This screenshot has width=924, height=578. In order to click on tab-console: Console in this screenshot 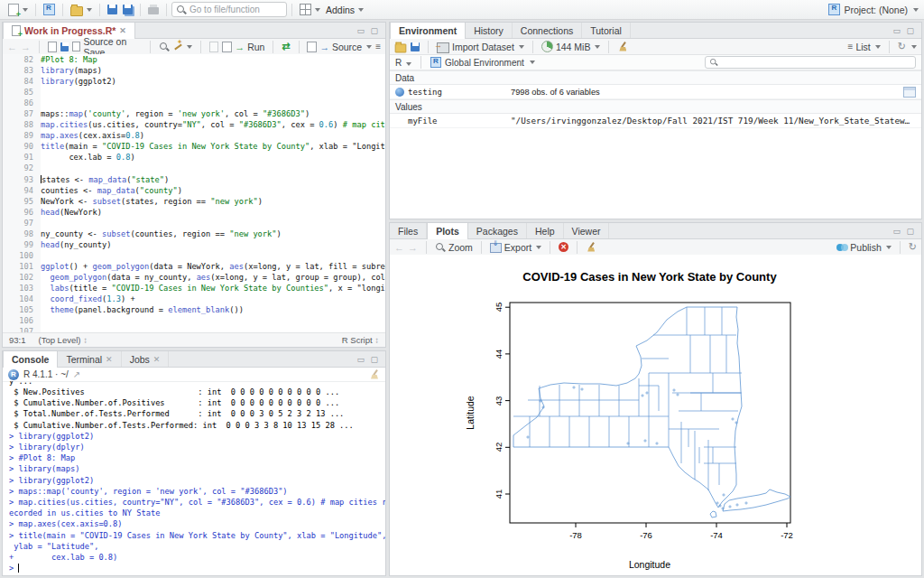, I will do `click(31, 359)`.